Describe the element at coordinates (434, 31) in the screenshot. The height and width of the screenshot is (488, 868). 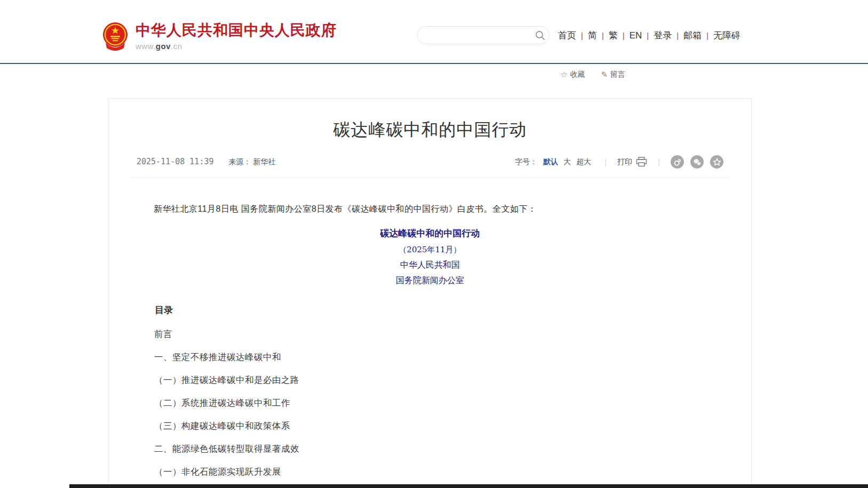
I see `site-header: 中华人民共和国中央人民政府 www.gov.cn 首页 | 简 | 繁 | EN…` at that location.